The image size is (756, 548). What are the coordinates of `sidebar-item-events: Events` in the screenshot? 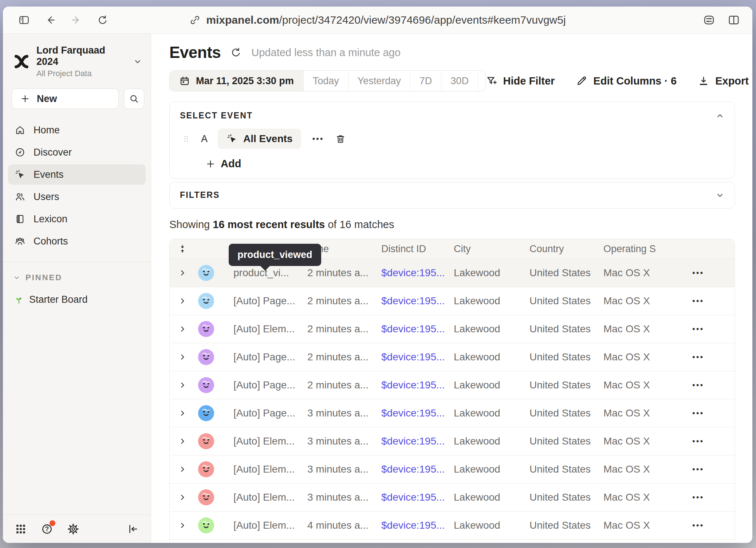 It's located at (77, 175).